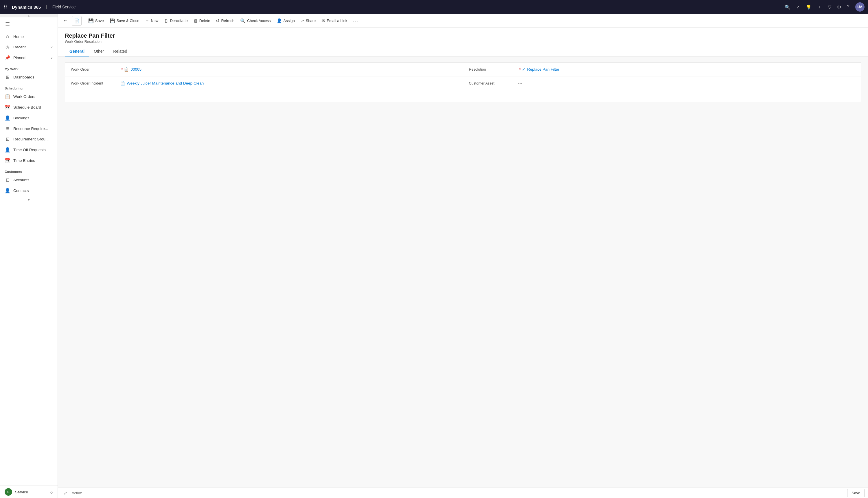  Describe the element at coordinates (8, 160) in the screenshot. I see `time-entries-icon: 📅` at that location.